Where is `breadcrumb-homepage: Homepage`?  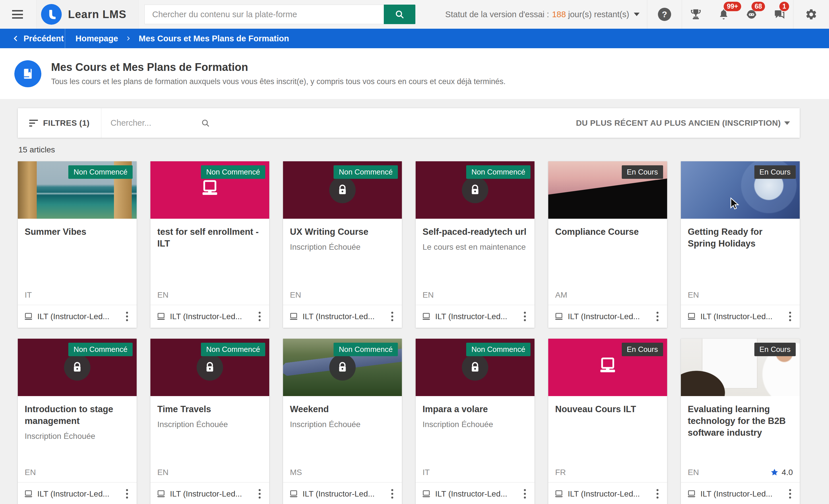 breadcrumb-homepage: Homepage is located at coordinates (97, 39).